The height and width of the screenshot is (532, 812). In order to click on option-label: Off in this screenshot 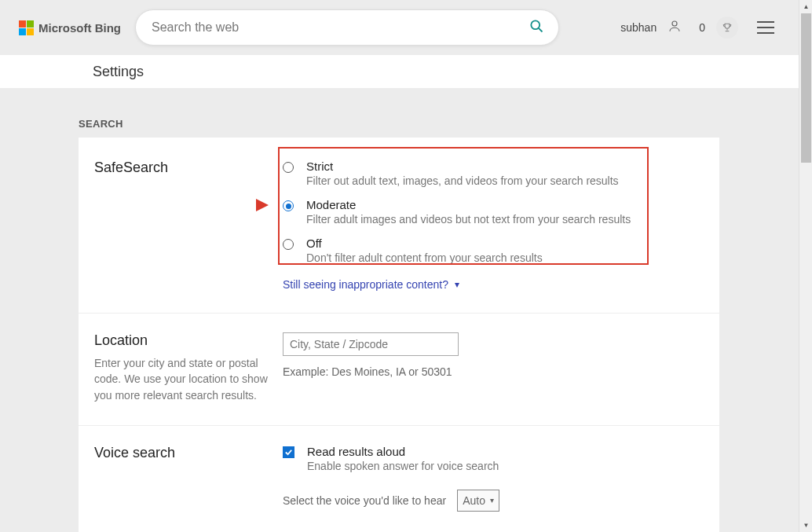, I will do `click(424, 244)`.